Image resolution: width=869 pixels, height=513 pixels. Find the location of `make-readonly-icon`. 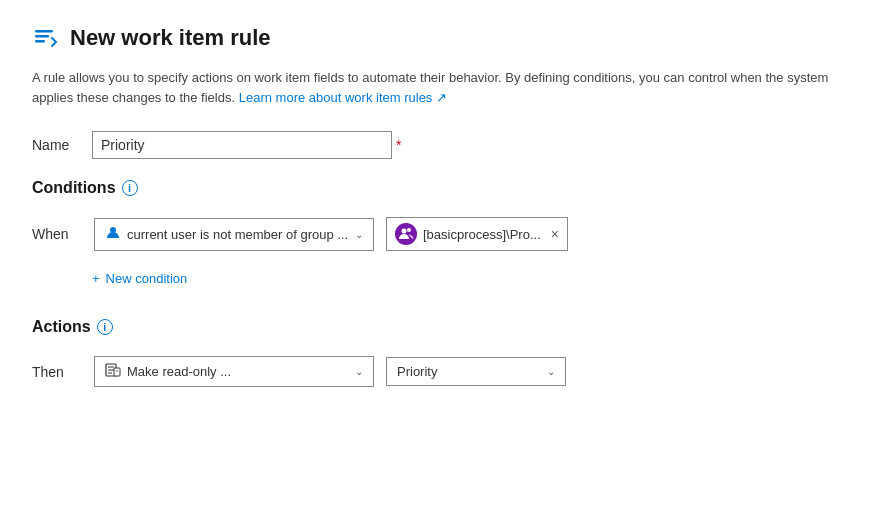

make-readonly-icon is located at coordinates (113, 372).